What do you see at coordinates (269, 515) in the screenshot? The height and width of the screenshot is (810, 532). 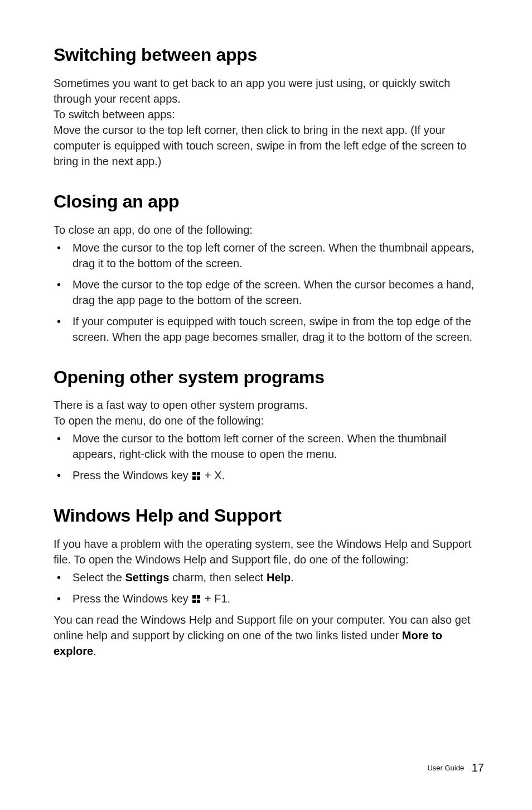 I see `heading-help-support: Windows Help and Support` at bounding box center [269, 515].